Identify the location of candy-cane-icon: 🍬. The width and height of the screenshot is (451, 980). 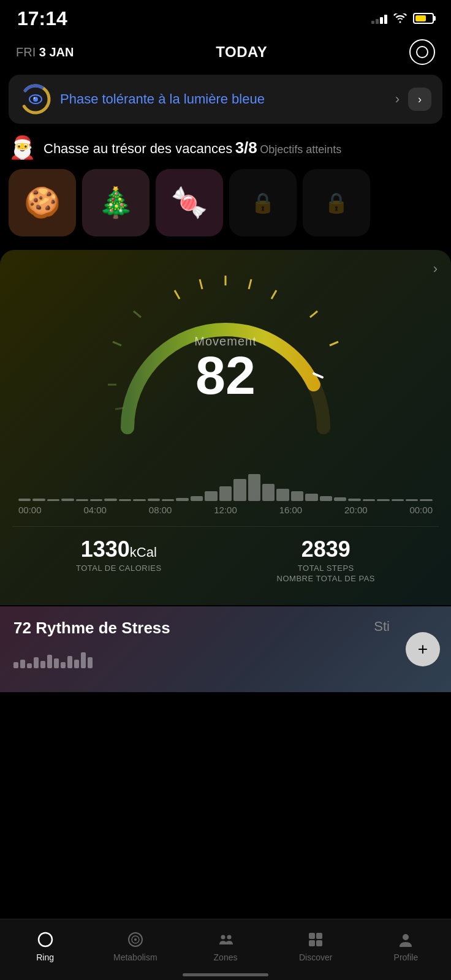
(189, 203).